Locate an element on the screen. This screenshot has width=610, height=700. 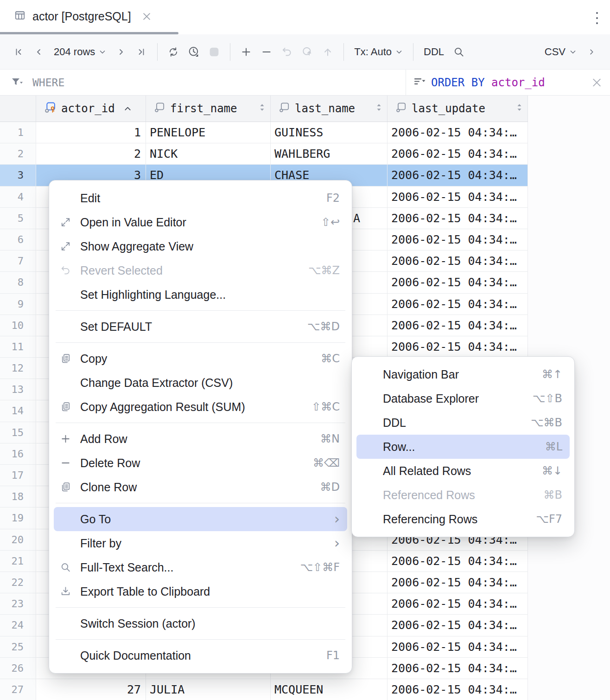
row-number: 15 is located at coordinates (18, 433).